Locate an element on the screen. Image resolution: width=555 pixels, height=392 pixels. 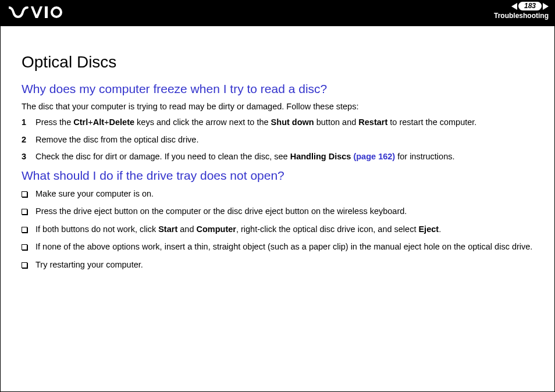
question-1-intro: The disc that your computer is trying to… is located at coordinates (278, 106).